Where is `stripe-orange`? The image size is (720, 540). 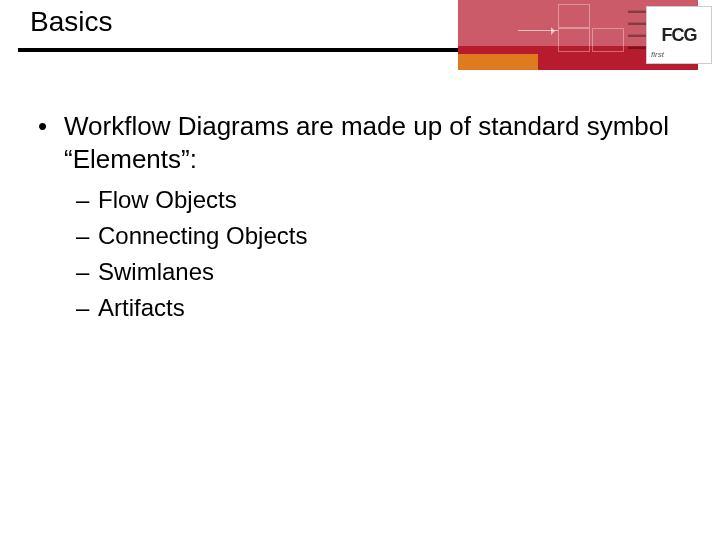 stripe-orange is located at coordinates (498, 62).